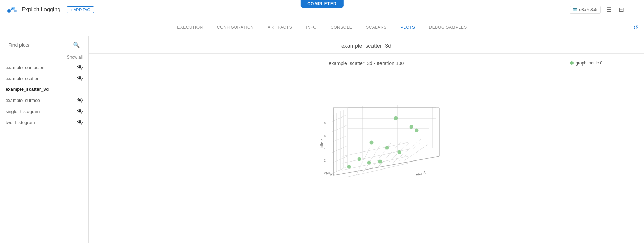 The image size is (644, 243). What do you see at coordinates (585, 10) in the screenshot?
I see `task-id-badge: 🪪 e8a7c8a5` at bounding box center [585, 10].